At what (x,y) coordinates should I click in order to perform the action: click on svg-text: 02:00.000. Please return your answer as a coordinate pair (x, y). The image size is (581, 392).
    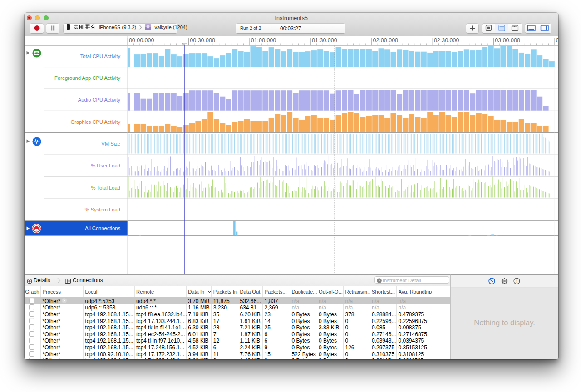
    Looking at the image, I should click on (385, 40).